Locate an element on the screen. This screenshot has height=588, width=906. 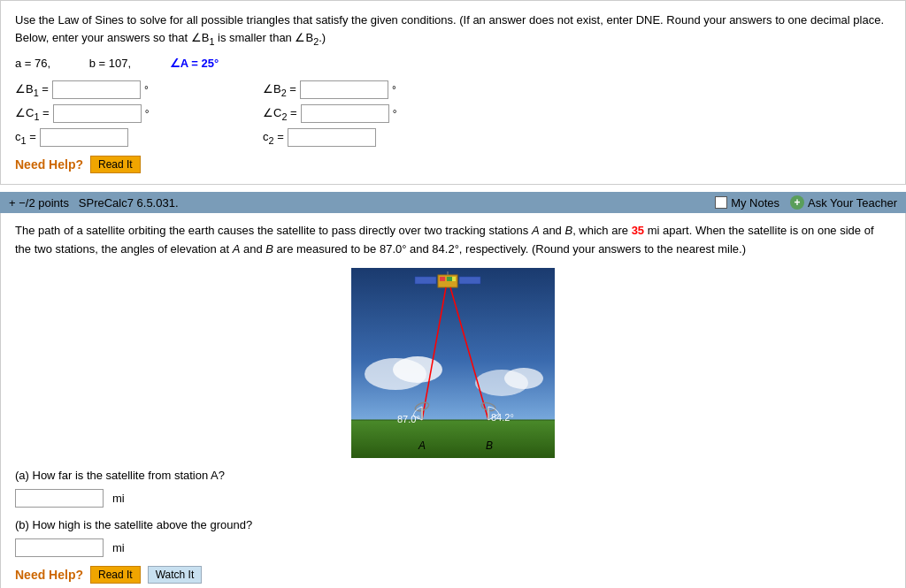
plus-icon: + is located at coordinates (797, 202).